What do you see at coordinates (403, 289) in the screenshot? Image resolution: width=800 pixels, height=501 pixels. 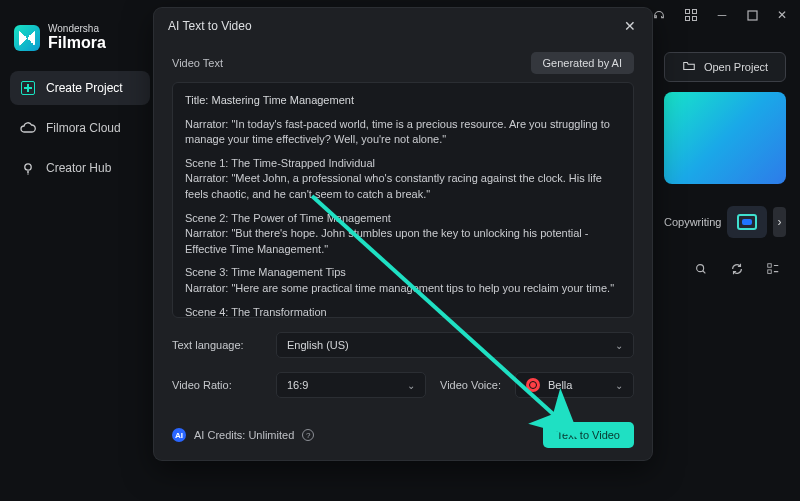 I see `scene-narration: Narrator: "Here are some practical time …` at bounding box center [403, 289].